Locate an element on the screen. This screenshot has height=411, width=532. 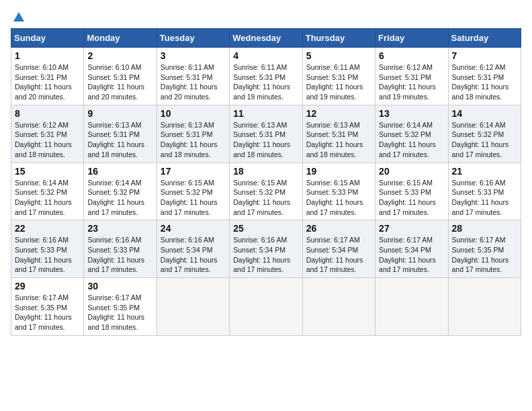
calendar-cell: 2 Sunrise: 6:10 AM Sunset: 5:31 PM Dayli… is located at coordinates (120, 77).